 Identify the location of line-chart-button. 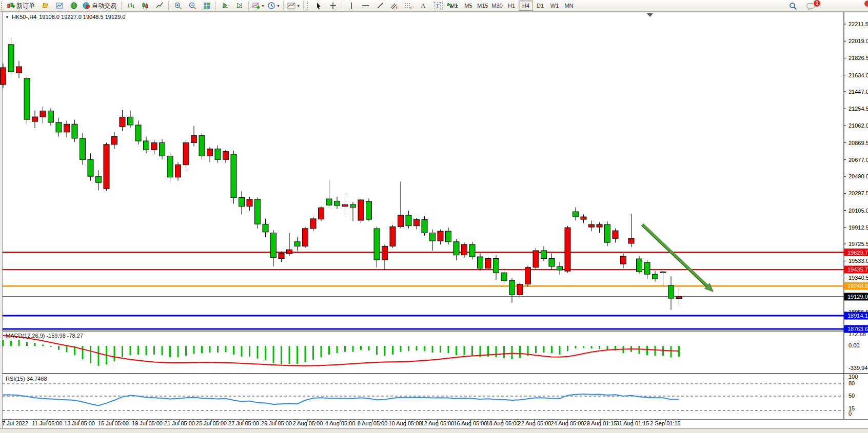
(160, 6).